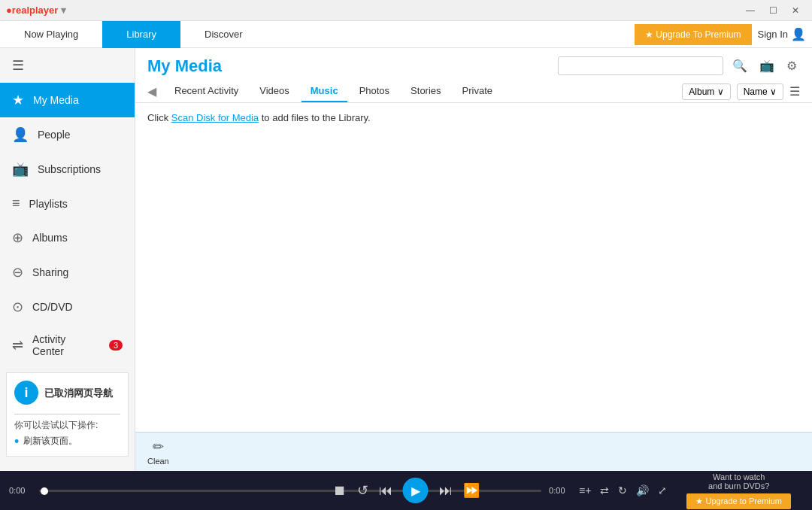  Describe the element at coordinates (738, 477) in the screenshot. I see `upgrade-text-line1: Want to watch` at that location.